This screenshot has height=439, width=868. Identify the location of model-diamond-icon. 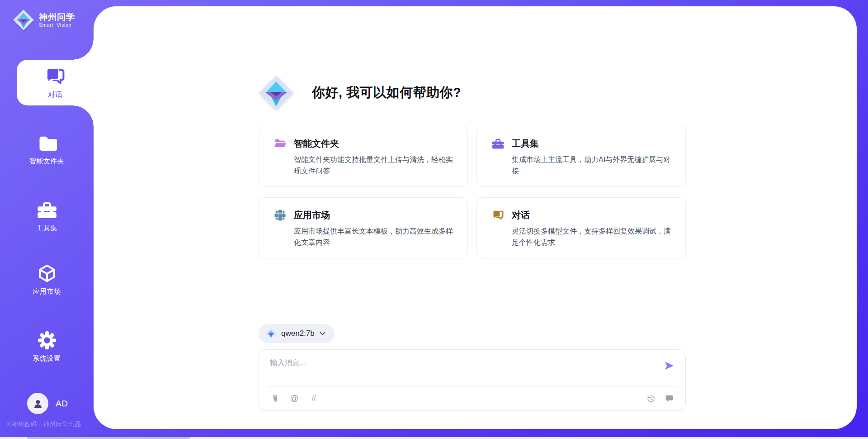
(271, 334).